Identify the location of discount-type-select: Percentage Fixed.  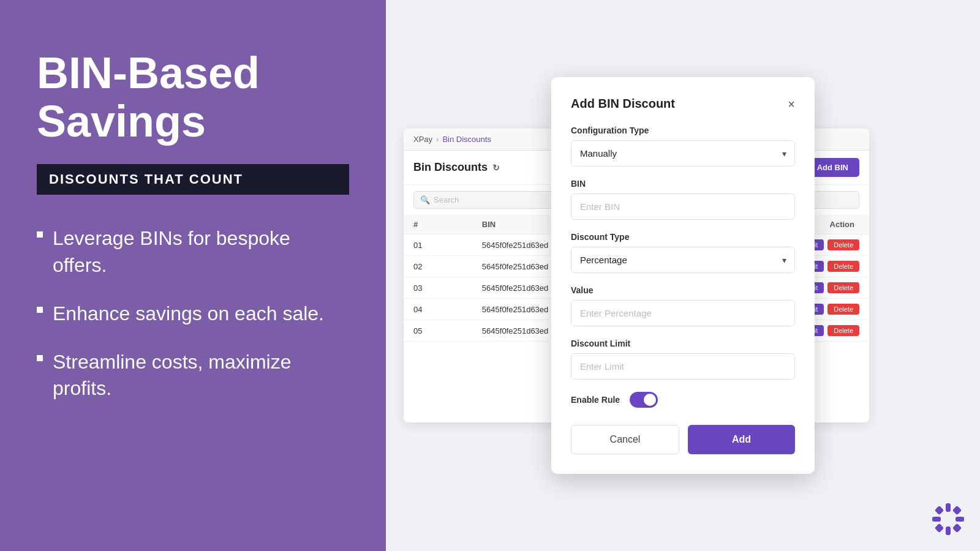
(683, 260).